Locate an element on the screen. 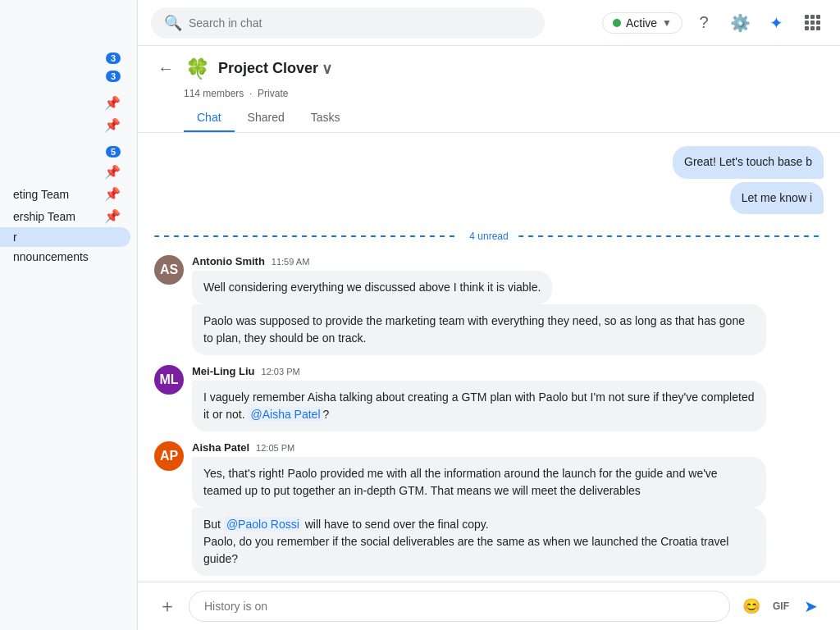  gear-icon: ⚙️ is located at coordinates (740, 23).